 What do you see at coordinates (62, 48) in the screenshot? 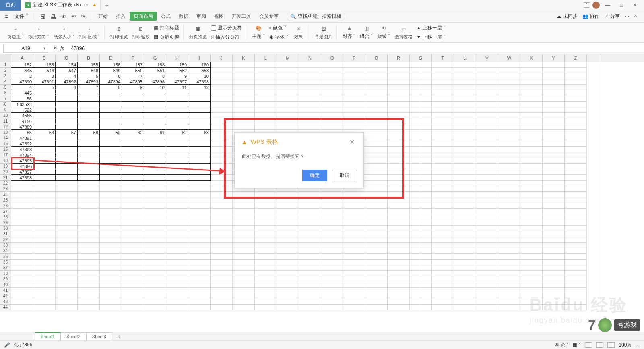
I see `fx-icon: fx` at bounding box center [62, 48].